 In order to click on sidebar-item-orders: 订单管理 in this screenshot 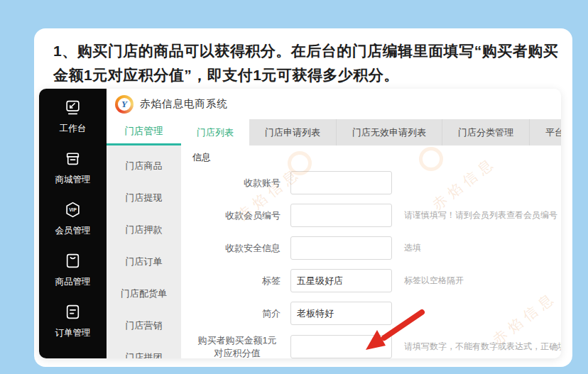, I will do `click(72, 321)`.